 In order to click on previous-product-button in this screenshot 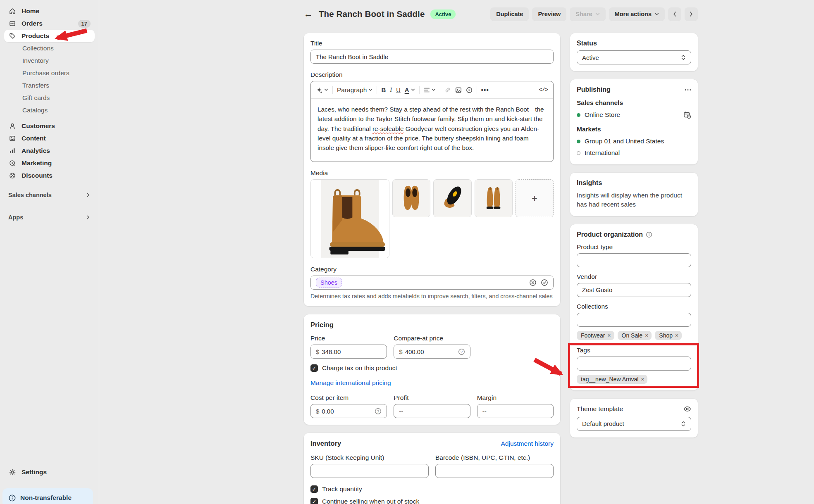, I will do `click(675, 14)`.